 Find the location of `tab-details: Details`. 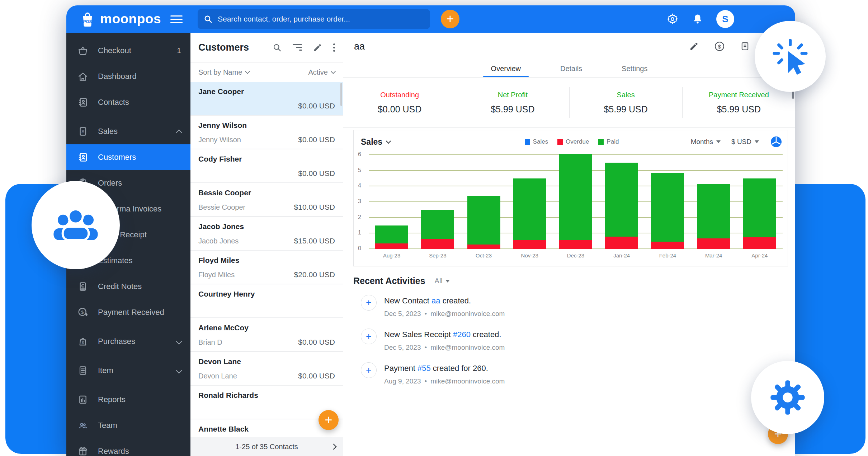

tab-details: Details is located at coordinates (571, 69).